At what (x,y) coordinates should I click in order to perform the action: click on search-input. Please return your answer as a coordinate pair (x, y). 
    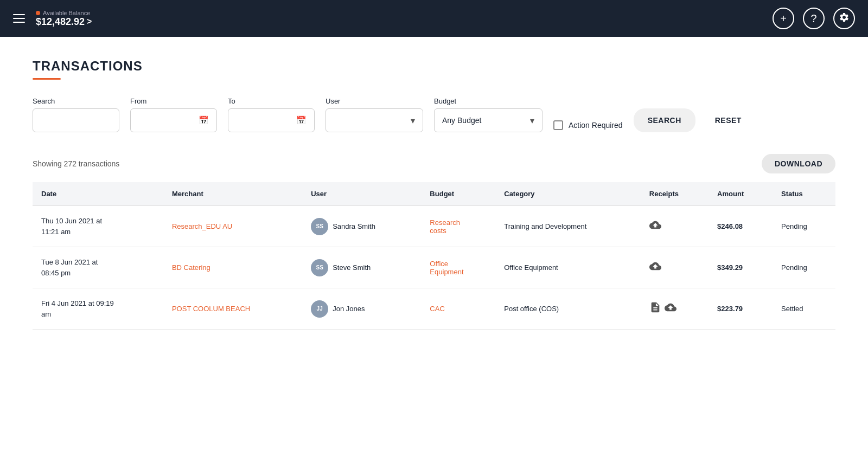
    Looking at the image, I should click on (76, 120).